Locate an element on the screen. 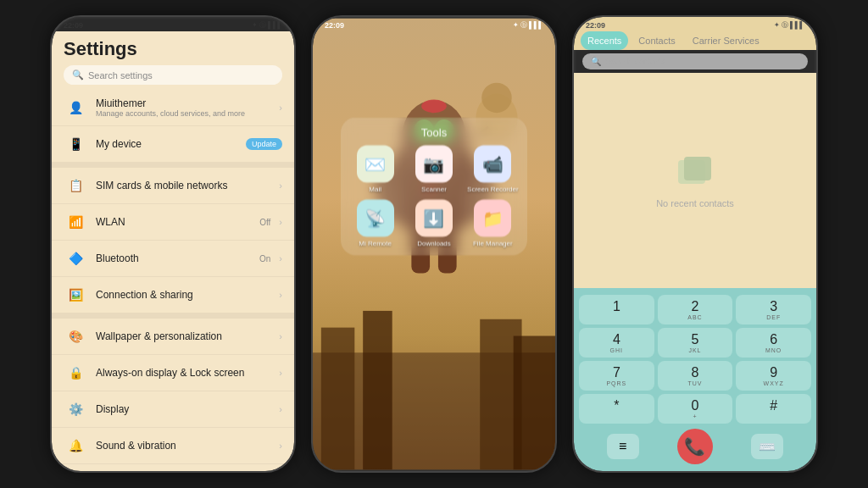 Image resolution: width=868 pixels, height=488 pixels. mail-icon: ✉️ is located at coordinates (376, 164).